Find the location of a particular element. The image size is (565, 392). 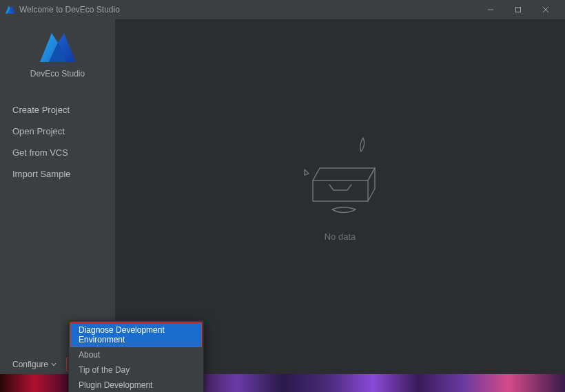

sidebar-item-create-project: Create Project is located at coordinates (63, 110).